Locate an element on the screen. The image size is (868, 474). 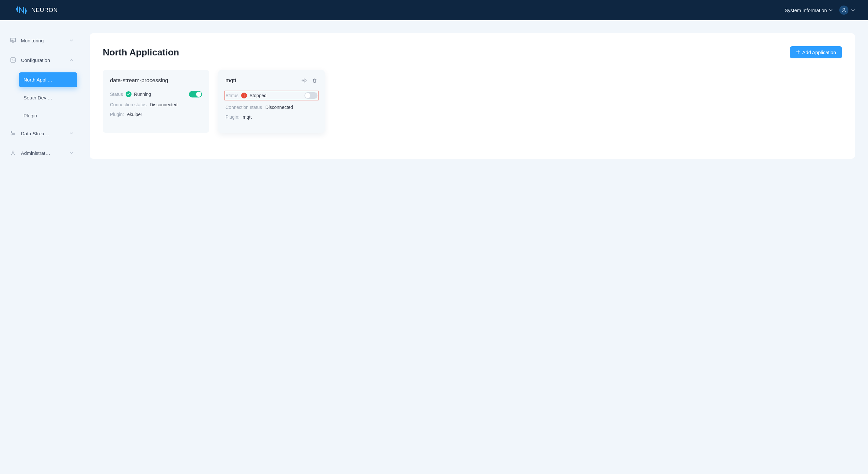
topbar-right: System Information is located at coordinates (820, 10).